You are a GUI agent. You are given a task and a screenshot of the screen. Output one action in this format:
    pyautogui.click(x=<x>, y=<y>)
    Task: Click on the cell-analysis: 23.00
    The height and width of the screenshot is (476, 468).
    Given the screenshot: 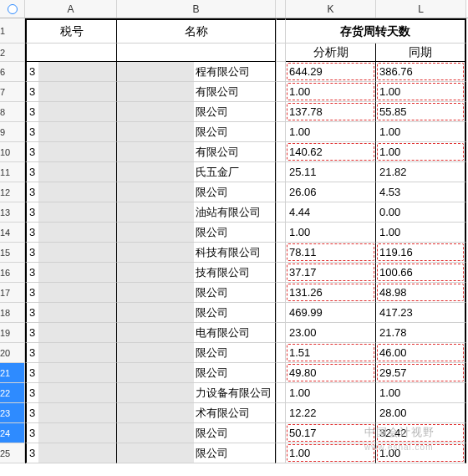 What is the action you would take?
    pyautogui.click(x=331, y=333)
    